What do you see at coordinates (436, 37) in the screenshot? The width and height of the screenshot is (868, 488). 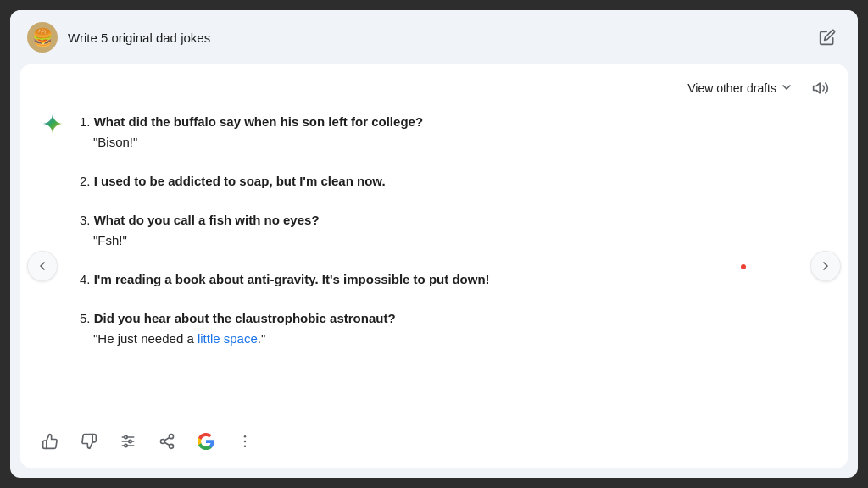 I see `header-title: Write 5 original dad jokes` at bounding box center [436, 37].